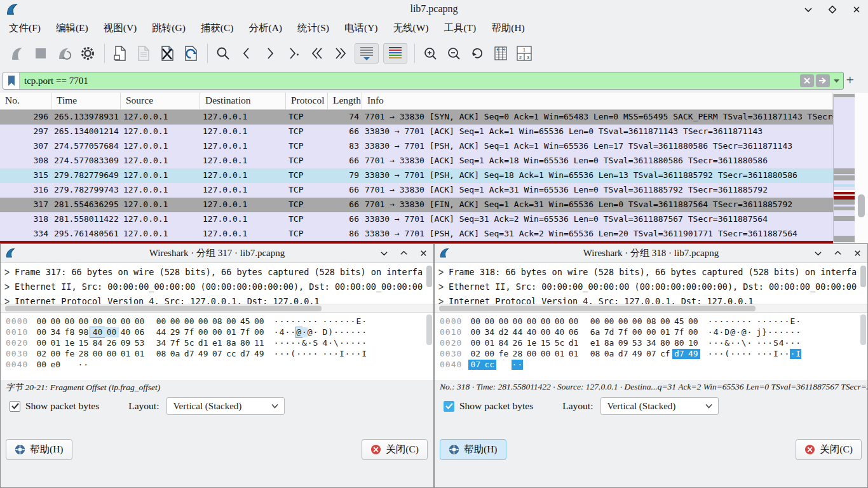 The width and height of the screenshot is (868, 488). What do you see at coordinates (417, 146) in the screenshot?
I see `packet-row: 307274.577057684127.0.0.1127.0.0.1TCP833…` at bounding box center [417, 146].